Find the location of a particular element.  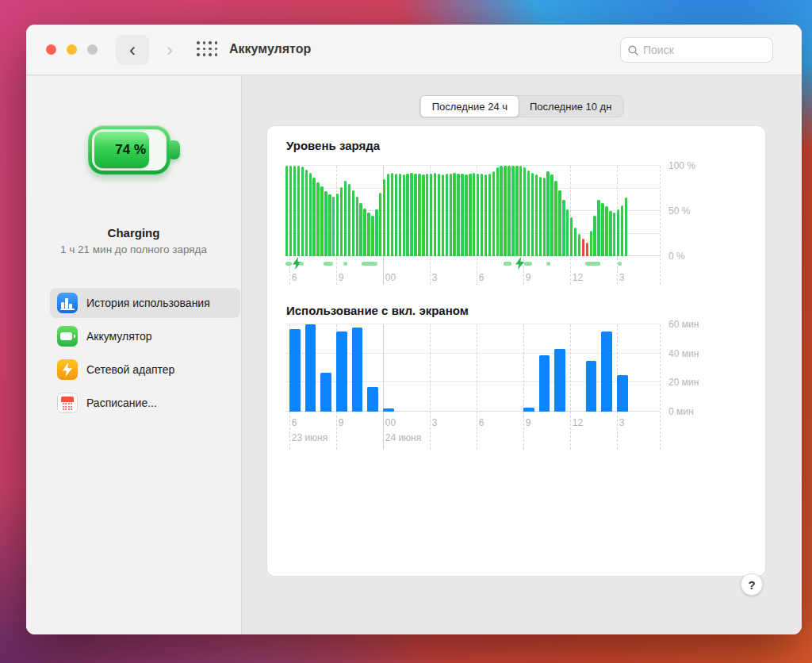

y-gridline is located at coordinates (473, 324).